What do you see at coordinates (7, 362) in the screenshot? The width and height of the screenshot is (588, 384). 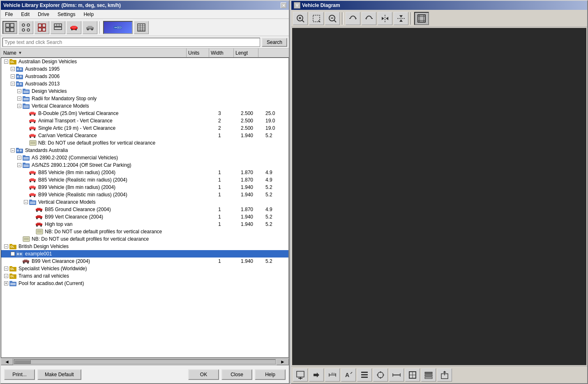 I see `scroll-left-btn: ◄` at bounding box center [7, 362].